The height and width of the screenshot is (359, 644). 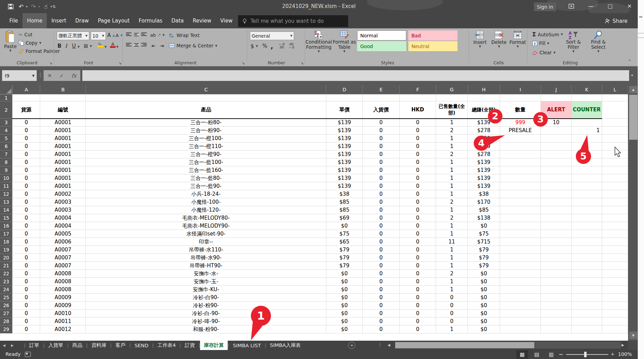 What do you see at coordinates (452, 306) in the screenshot?
I see `cell-G26: 0` at bounding box center [452, 306].